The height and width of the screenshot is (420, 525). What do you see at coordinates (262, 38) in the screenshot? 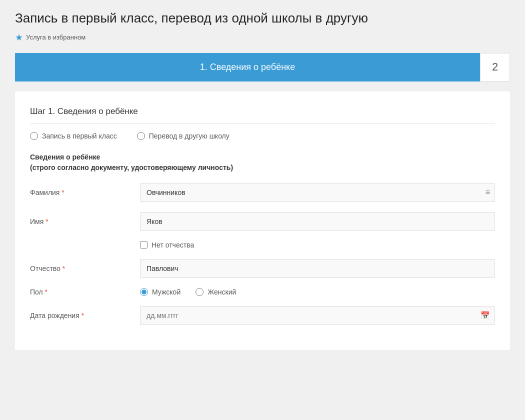
I see `favorite-row: ★ Услуга в избранном` at bounding box center [262, 38].